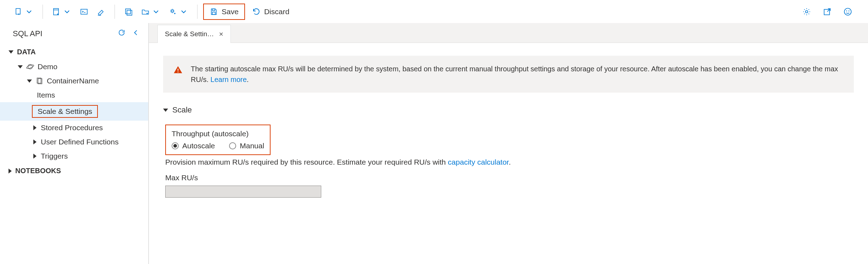 The height and width of the screenshot is (264, 868). Describe the element at coordinates (230, 12) in the screenshot. I see `save-label: Save` at that location.